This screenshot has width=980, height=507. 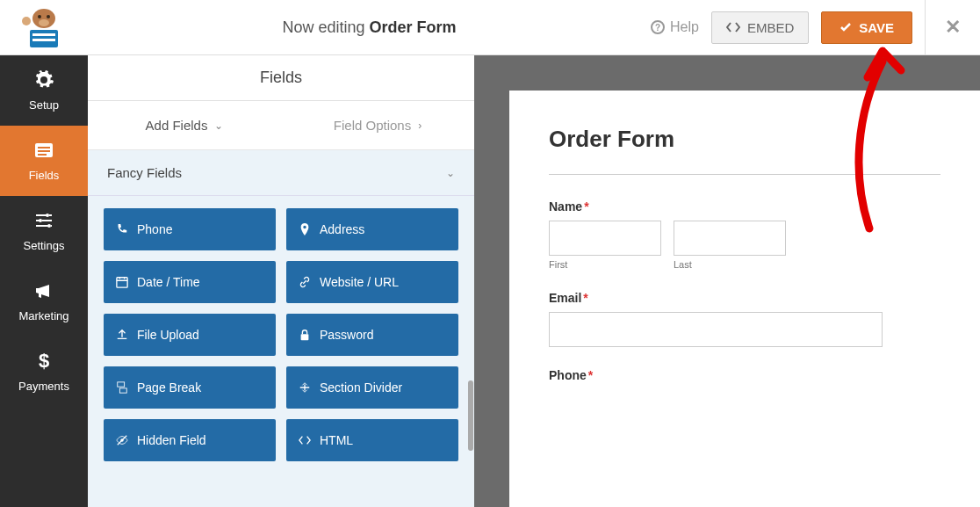 What do you see at coordinates (122, 440) in the screenshot?
I see `eye-slash-icon` at bounding box center [122, 440].